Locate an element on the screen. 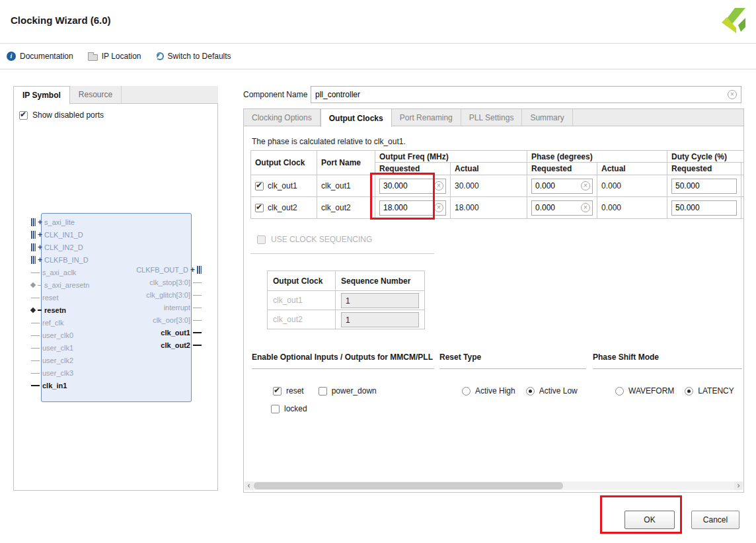 This screenshot has height=543, width=756. active-low-radio is located at coordinates (530, 392).